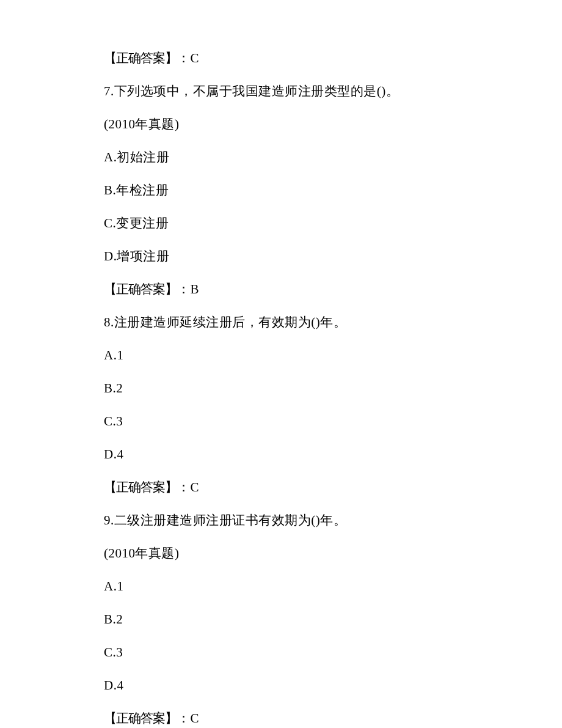  I want to click on answer-value: ：B, so click(188, 289).